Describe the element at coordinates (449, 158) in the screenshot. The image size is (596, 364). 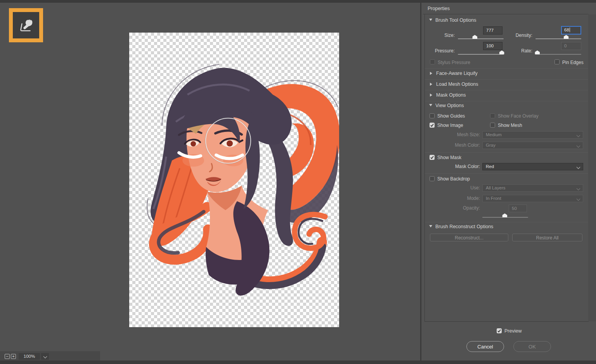
I see `show-mask-label: Show Mask` at that location.